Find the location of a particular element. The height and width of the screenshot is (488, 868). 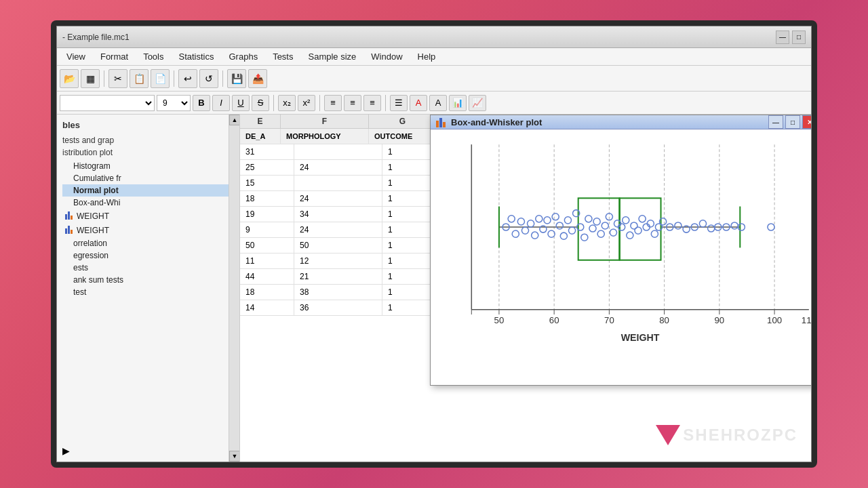

list-button: ☰ is located at coordinates (399, 103).